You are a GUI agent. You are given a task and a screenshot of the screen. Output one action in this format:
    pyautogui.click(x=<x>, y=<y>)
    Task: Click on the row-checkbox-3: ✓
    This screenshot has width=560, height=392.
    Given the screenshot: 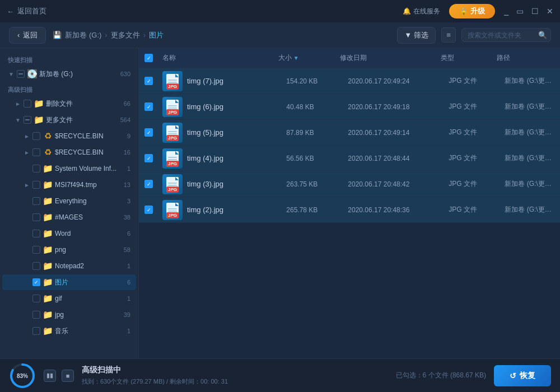 What is the action you would take?
    pyautogui.click(x=153, y=132)
    